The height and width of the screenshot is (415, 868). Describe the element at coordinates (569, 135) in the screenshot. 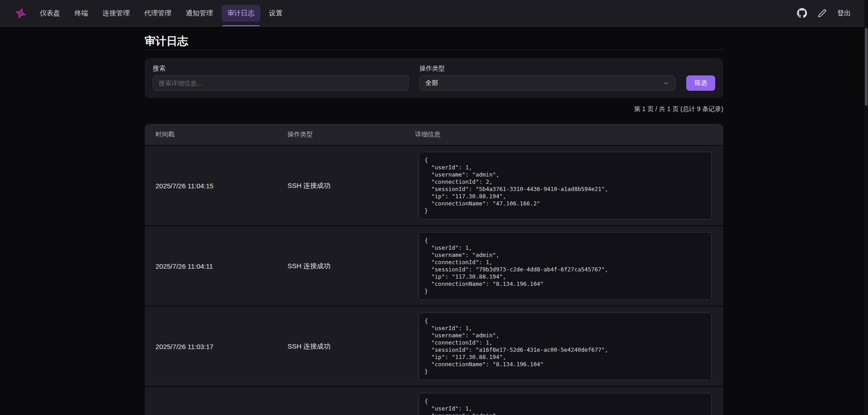

I see `column-header-details: 详细信息` at that location.